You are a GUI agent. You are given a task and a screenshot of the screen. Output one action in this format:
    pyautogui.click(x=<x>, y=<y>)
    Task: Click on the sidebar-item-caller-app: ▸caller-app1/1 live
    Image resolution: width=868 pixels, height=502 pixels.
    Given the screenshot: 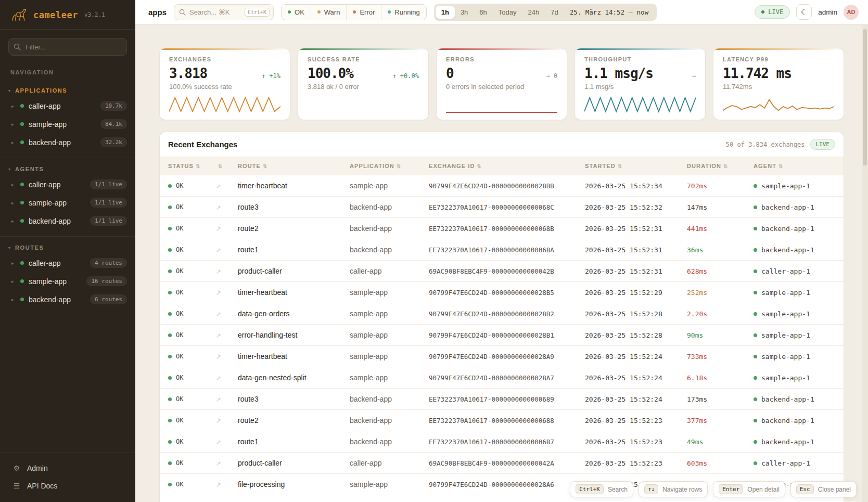 What is the action you would take?
    pyautogui.click(x=68, y=184)
    